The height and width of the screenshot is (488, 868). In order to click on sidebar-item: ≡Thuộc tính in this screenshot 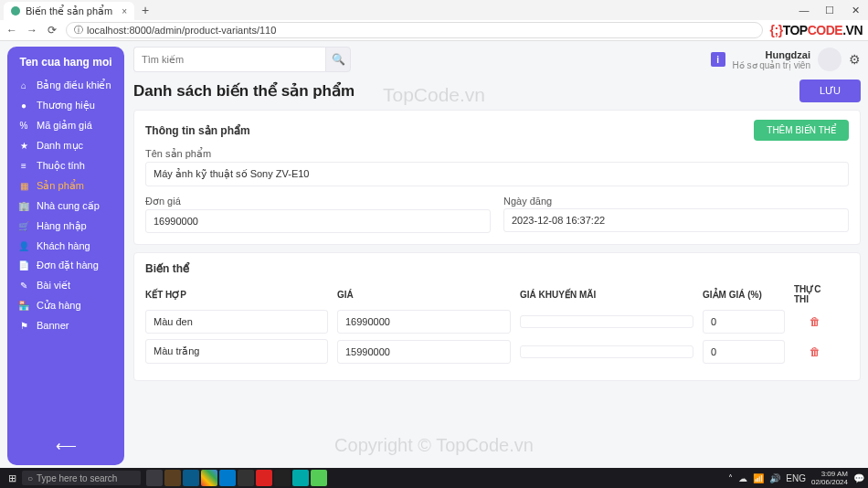, I will do `click(66, 166)`.